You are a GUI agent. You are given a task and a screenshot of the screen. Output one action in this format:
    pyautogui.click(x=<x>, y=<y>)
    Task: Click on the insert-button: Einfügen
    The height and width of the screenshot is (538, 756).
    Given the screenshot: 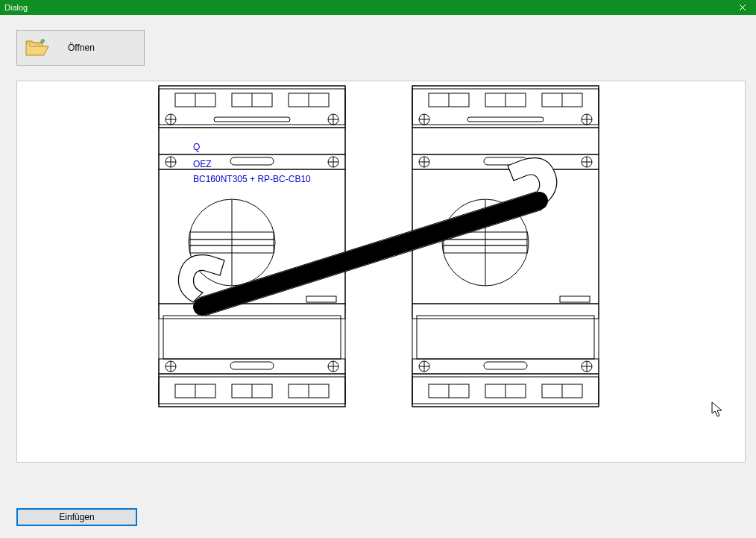 What is the action you would take?
    pyautogui.click(x=77, y=517)
    